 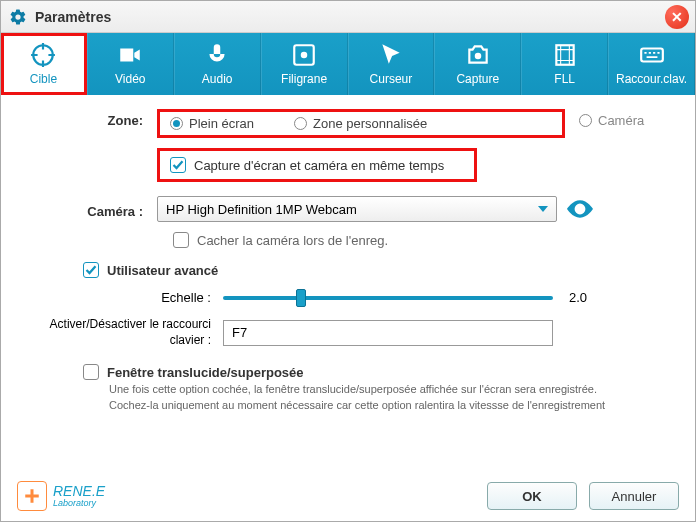 I want to click on tab-raccourci: Raccour.clav., so click(x=652, y=64).